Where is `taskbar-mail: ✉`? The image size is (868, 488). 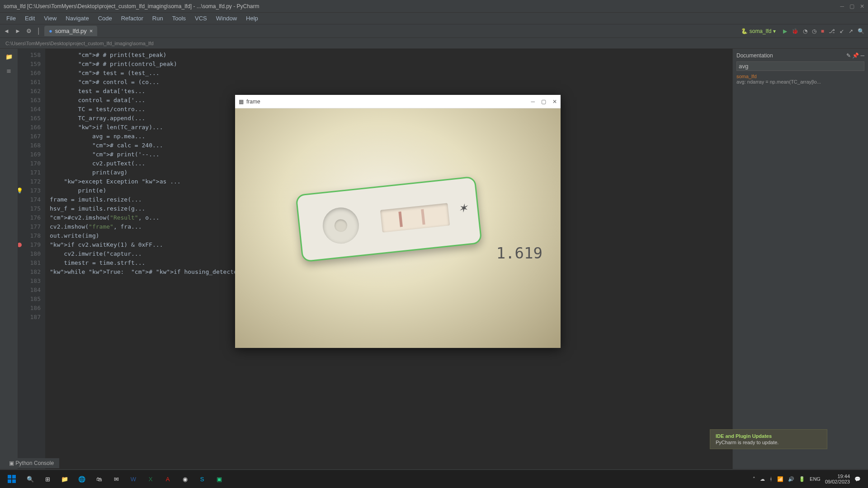
taskbar-mail: ✉ is located at coordinates (116, 479).